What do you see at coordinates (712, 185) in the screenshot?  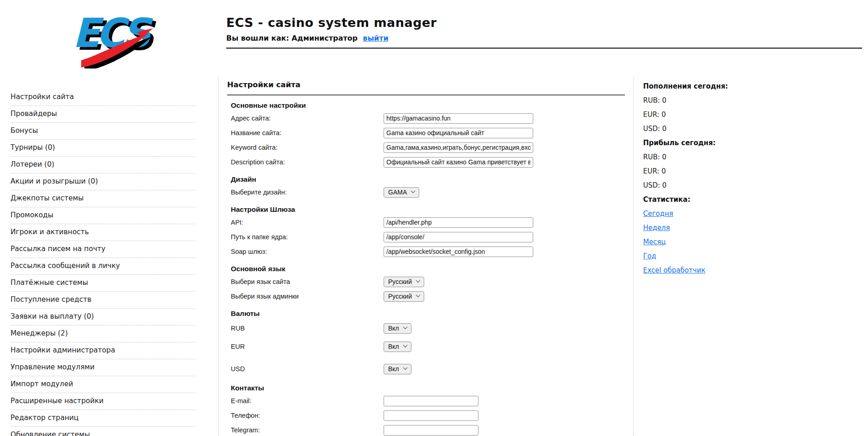 I see `profit-usd: USD: 0` at bounding box center [712, 185].